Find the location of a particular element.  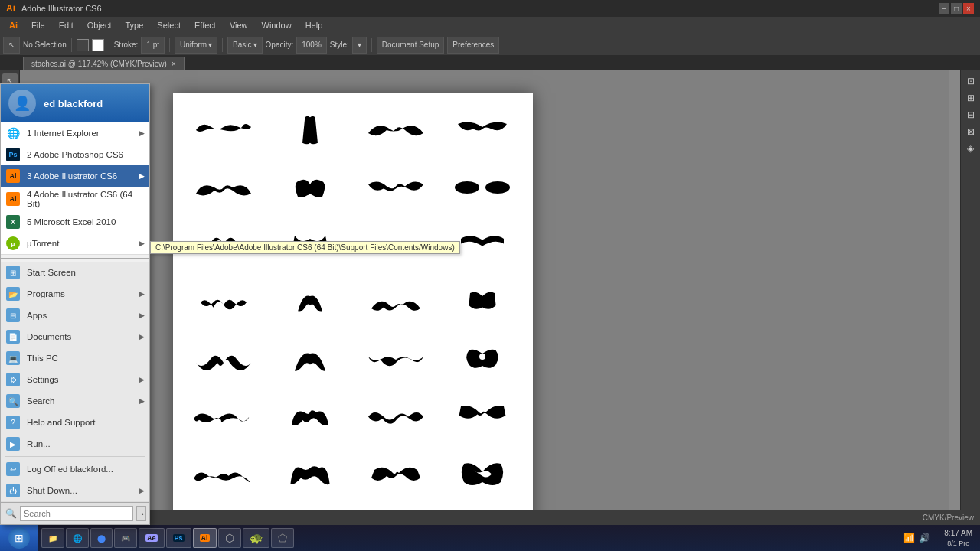

shutdown-icon: ⏻ is located at coordinates (13, 491).